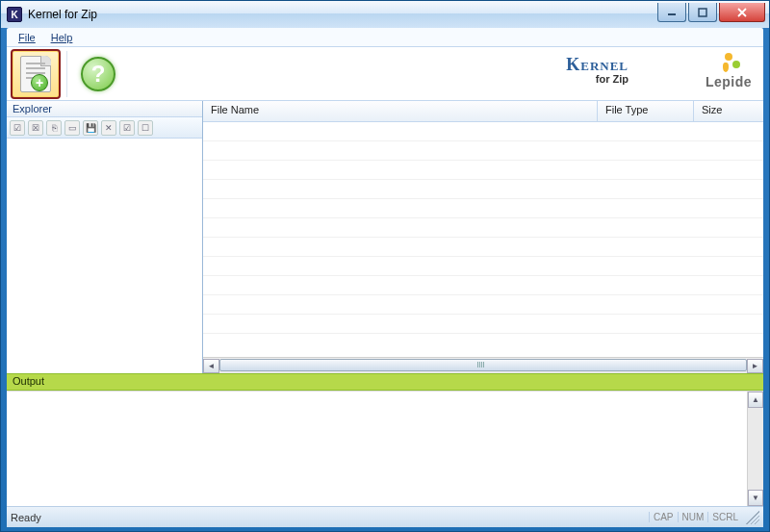  What do you see at coordinates (483, 366) in the screenshot?
I see `scroll-track` at bounding box center [483, 366].